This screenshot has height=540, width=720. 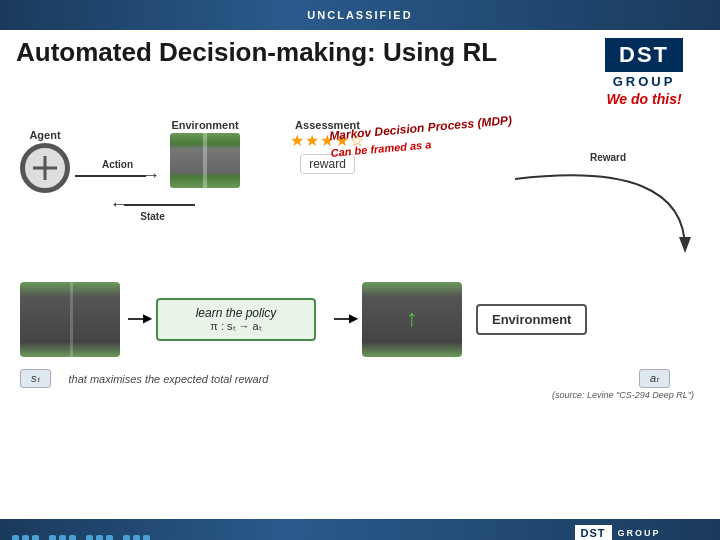 What do you see at coordinates (360, 395) in the screenshot?
I see `source-citation: (source: Levine "CS-294 Deep RL")` at bounding box center [360, 395].